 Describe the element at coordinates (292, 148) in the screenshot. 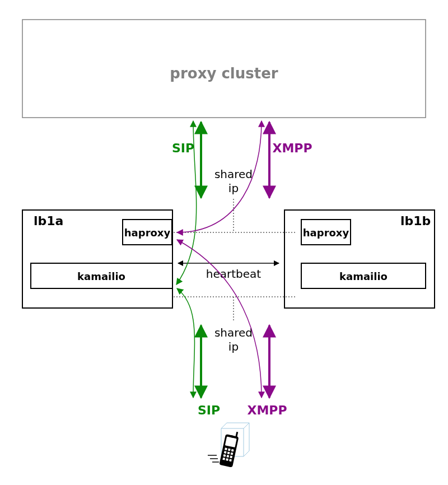

I see `xmpp-top-label: XMPP` at that location.